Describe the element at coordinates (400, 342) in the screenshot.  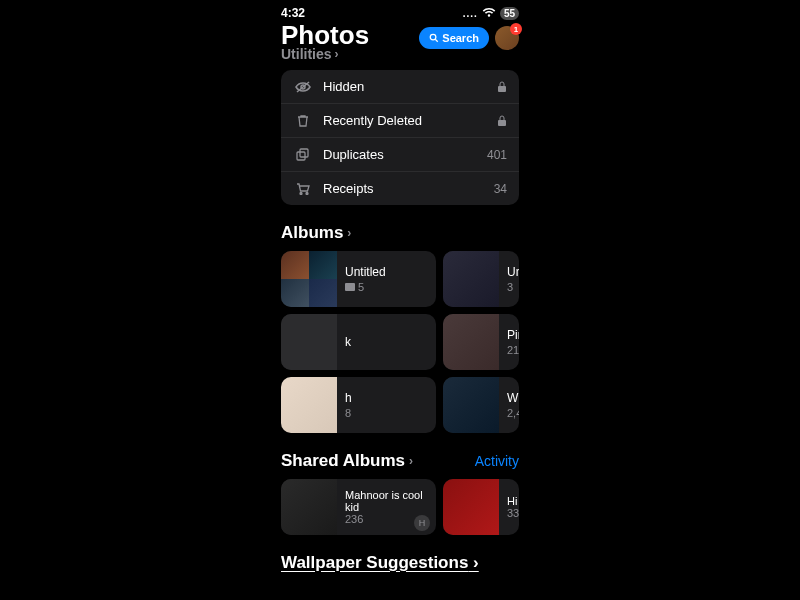
I see `albums-grid: Untitled 5 Untitled 3 k` at that location.